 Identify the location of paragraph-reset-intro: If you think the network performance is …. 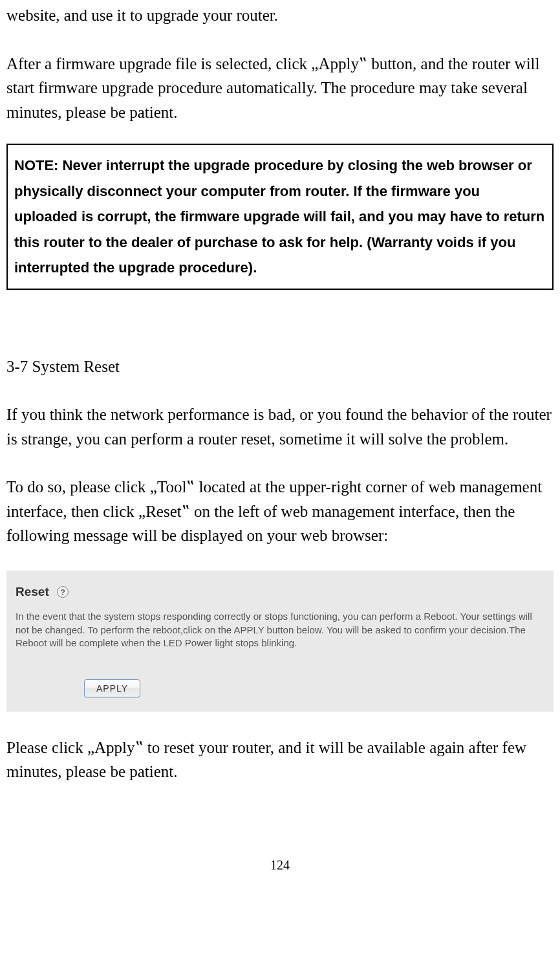
(280, 427).